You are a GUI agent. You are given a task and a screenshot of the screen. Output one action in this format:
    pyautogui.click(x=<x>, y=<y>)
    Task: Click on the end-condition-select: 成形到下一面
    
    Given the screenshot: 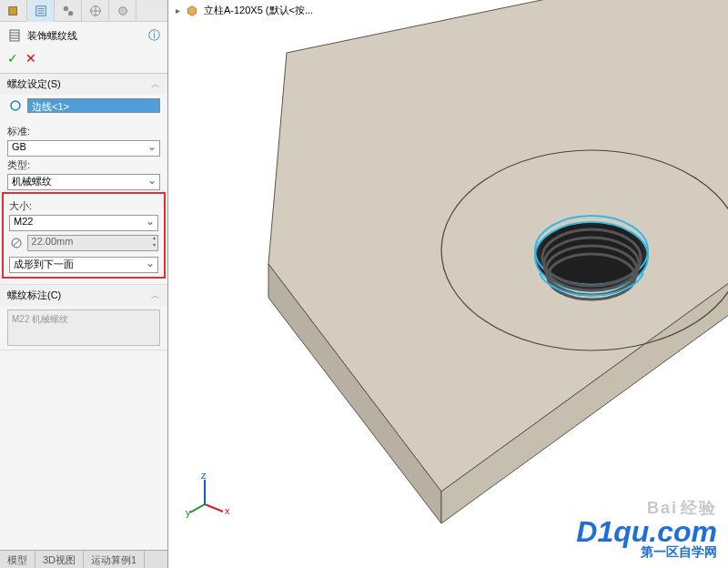 What is the action you would take?
    pyautogui.click(x=84, y=265)
    